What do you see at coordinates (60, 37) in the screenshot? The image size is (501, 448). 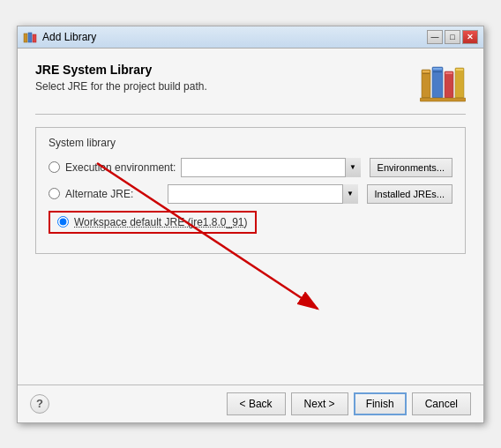 I see `title-bar-left: Add Library` at bounding box center [60, 37].